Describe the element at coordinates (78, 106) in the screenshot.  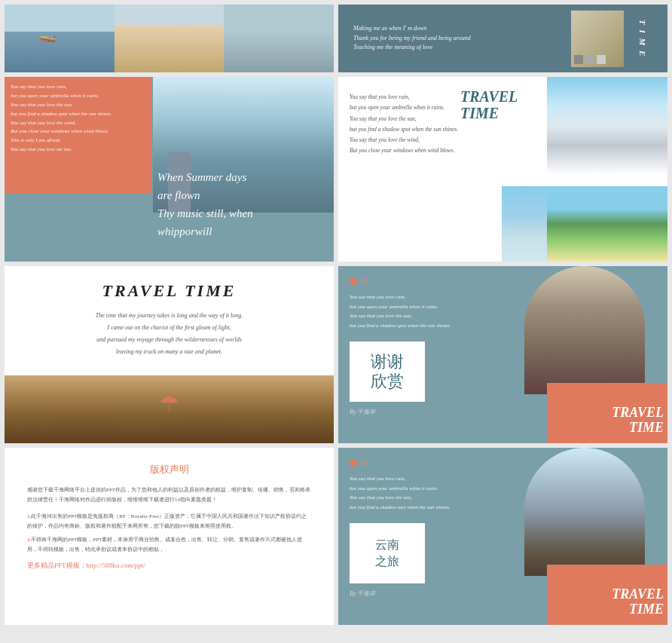
I see `op-line-2: You say that you love the sun,` at that location.